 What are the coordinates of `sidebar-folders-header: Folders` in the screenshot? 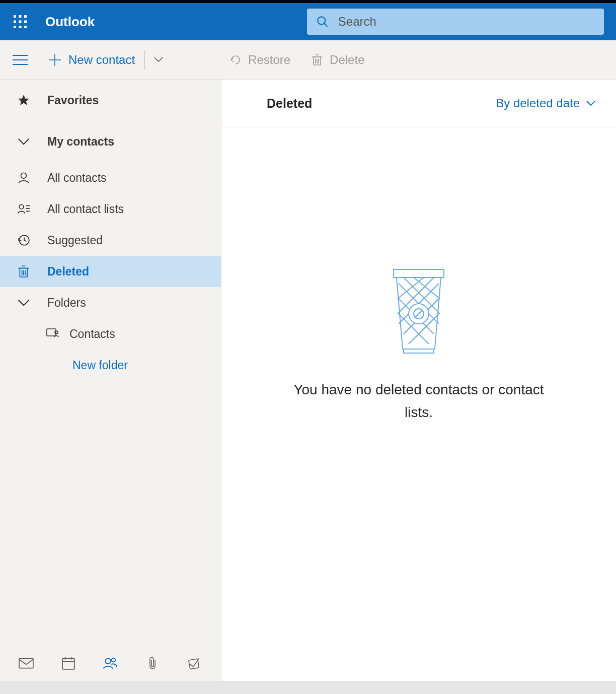 It's located at (111, 303).